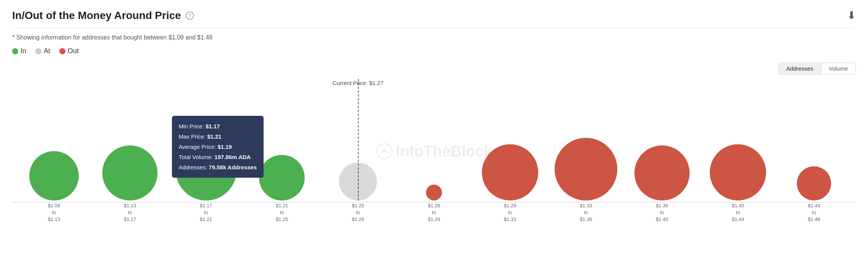 The image size is (868, 273). What do you see at coordinates (130, 213) in the screenshot?
I see `x-label: $1.13to$1.17` at bounding box center [130, 213].